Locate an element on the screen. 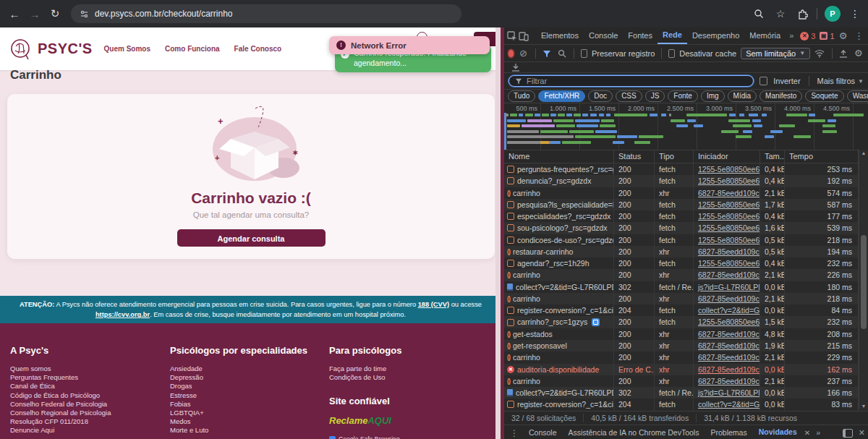  search-network-icon is located at coordinates (562, 54).